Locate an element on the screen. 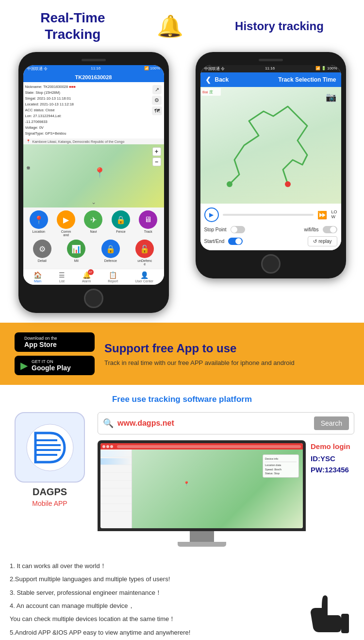 The image size is (364, 640). scroll-indicator: ⌄ is located at coordinates (94, 202).